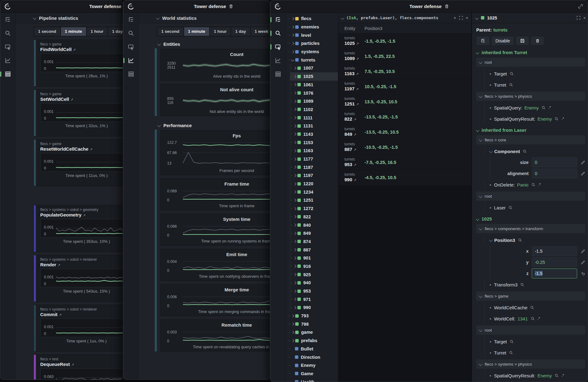  I want to click on component-target: Panic, so click(523, 185).